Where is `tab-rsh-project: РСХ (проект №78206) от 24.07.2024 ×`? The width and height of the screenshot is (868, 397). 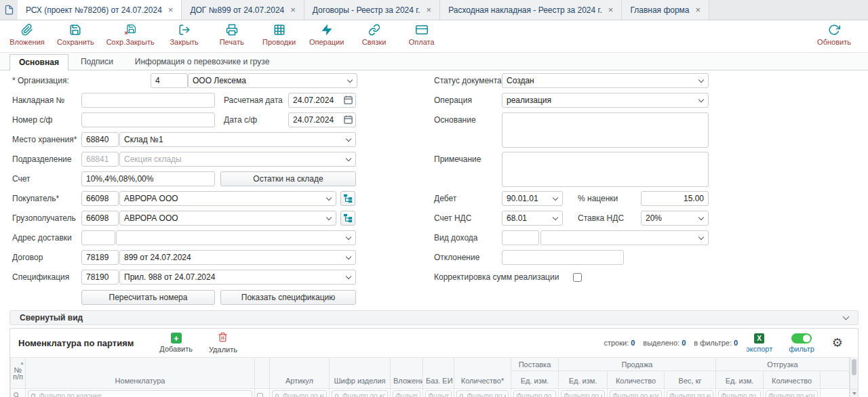 tab-rsh-project: РСХ (проект №78206) от 24.07.2024 × is located at coordinates (100, 9).